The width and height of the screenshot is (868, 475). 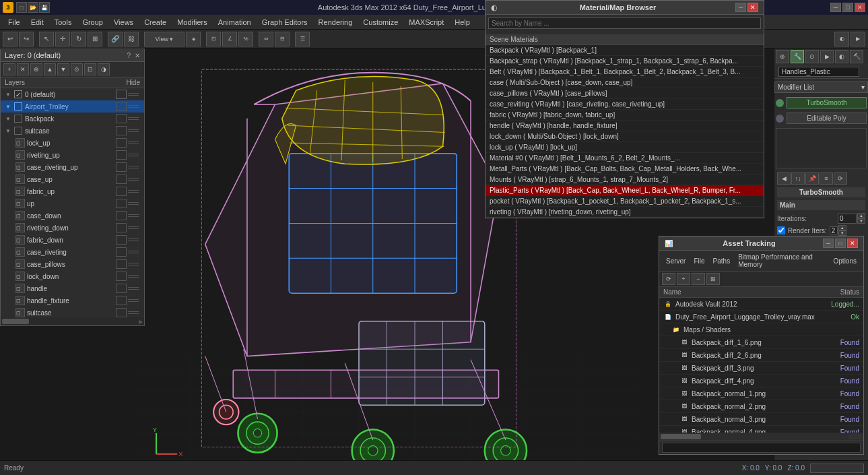 I want to click on menu-item-rendering: Rendering, so click(x=335, y=22).